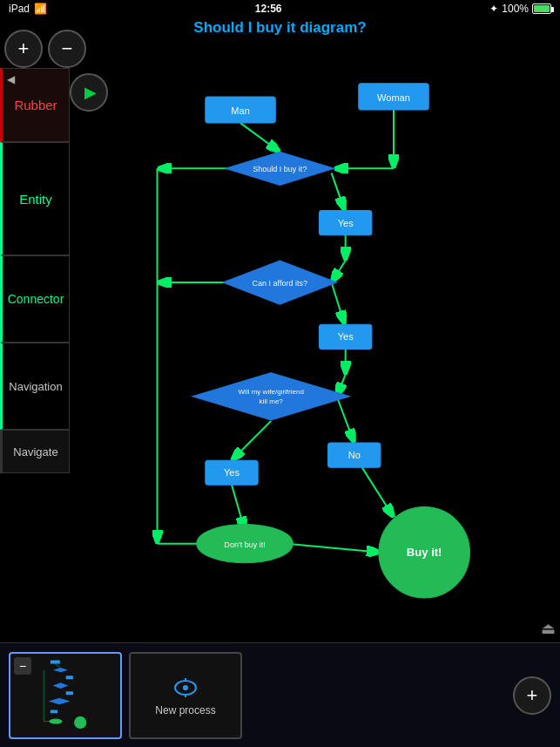  I want to click on play-button: ▶, so click(89, 92).